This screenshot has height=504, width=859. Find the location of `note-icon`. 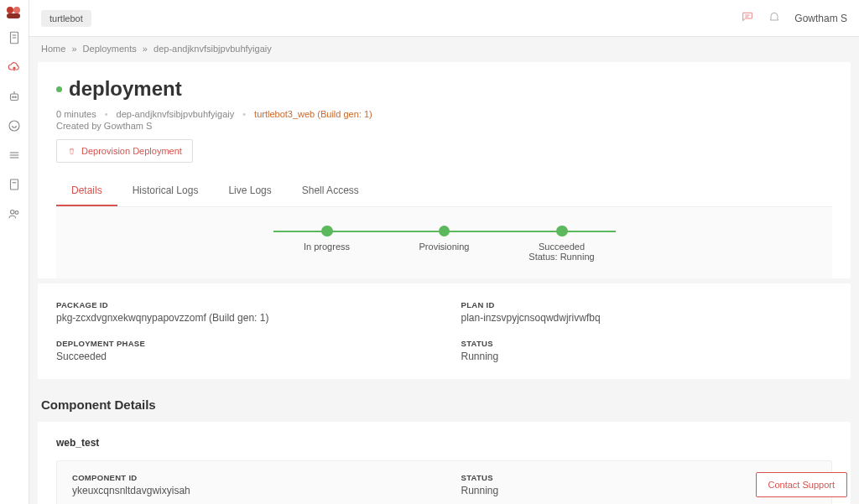

note-icon is located at coordinates (14, 186).